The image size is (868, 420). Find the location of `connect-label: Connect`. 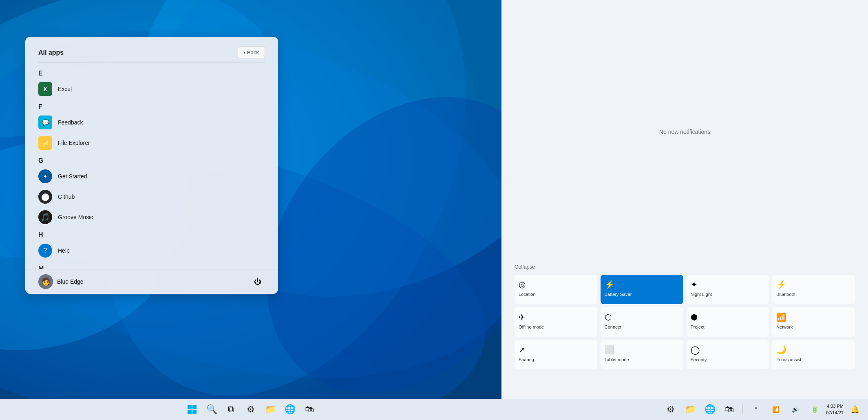

connect-label: Connect is located at coordinates (613, 327).